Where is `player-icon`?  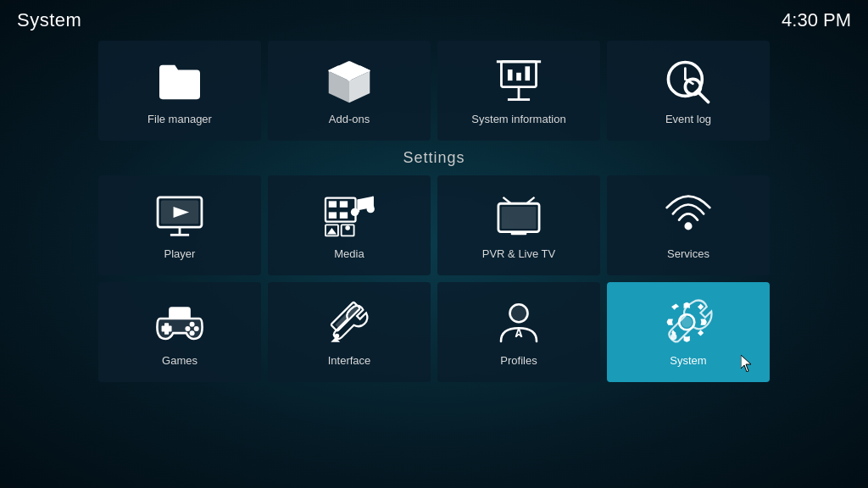
player-icon is located at coordinates (180, 217).